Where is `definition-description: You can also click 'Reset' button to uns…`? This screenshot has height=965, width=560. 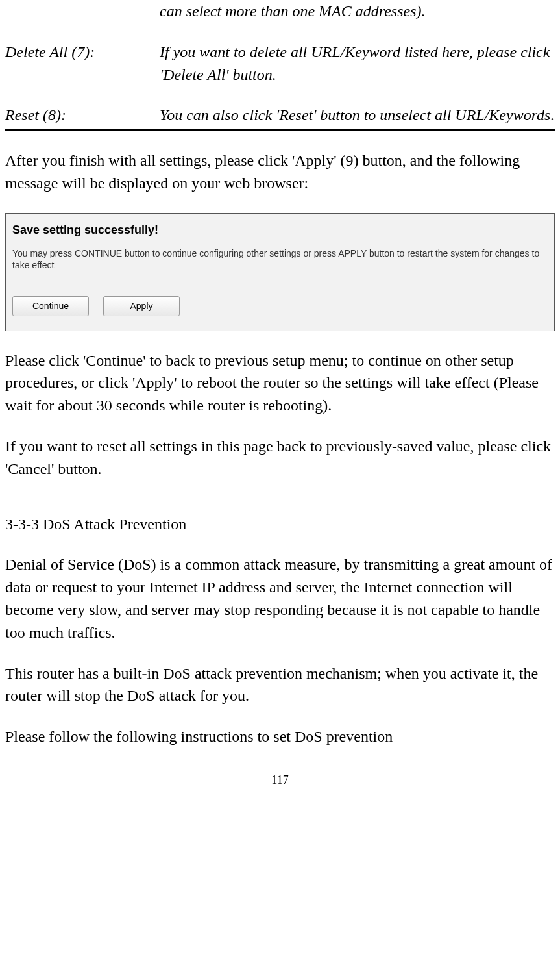
definition-description: You can also click 'Reset' button to uns… is located at coordinates (357, 116).